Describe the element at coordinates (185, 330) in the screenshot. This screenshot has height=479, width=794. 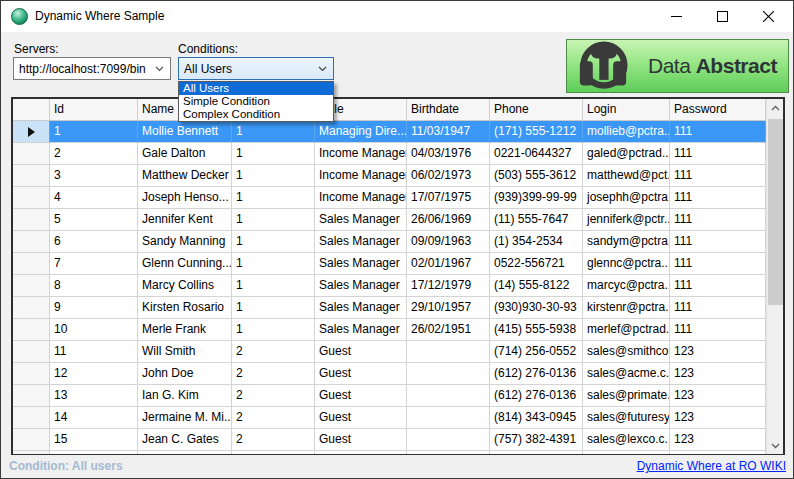
I see `grid-cell: Merle Frank` at that location.